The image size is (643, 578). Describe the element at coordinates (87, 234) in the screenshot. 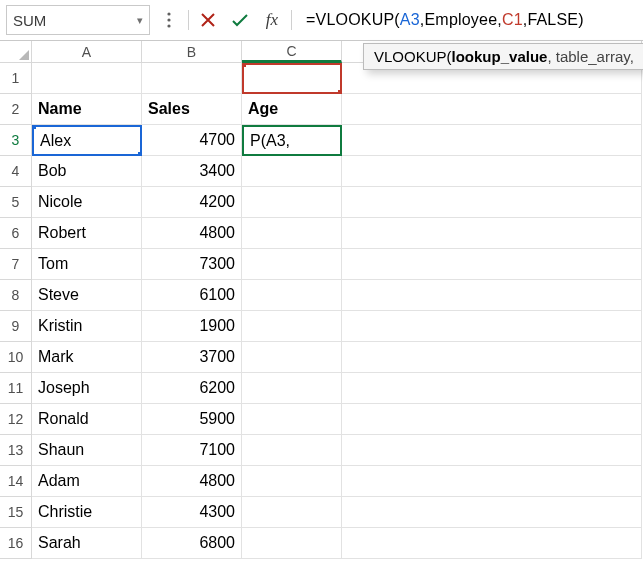

I see `cell: Robert` at that location.